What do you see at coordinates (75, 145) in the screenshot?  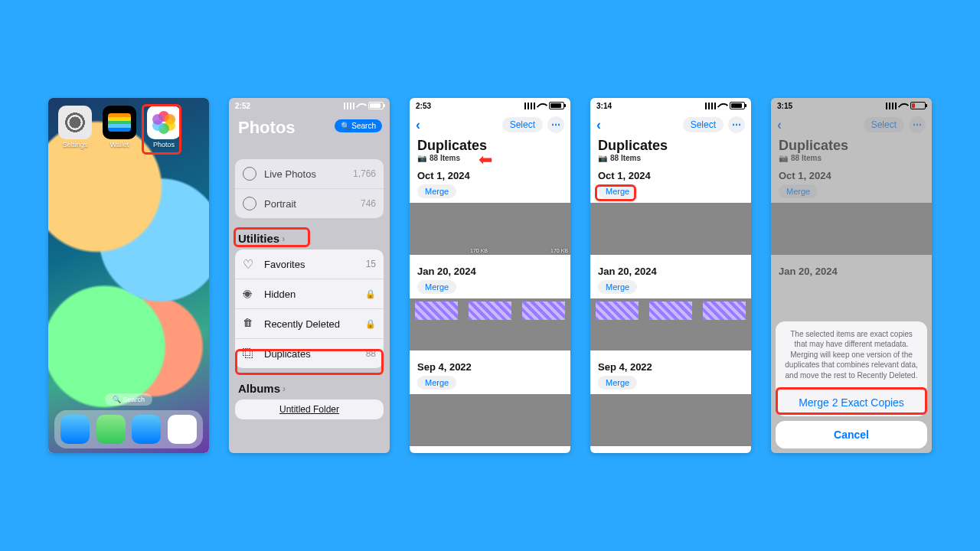 I see `app-label: Settings` at bounding box center [75, 145].